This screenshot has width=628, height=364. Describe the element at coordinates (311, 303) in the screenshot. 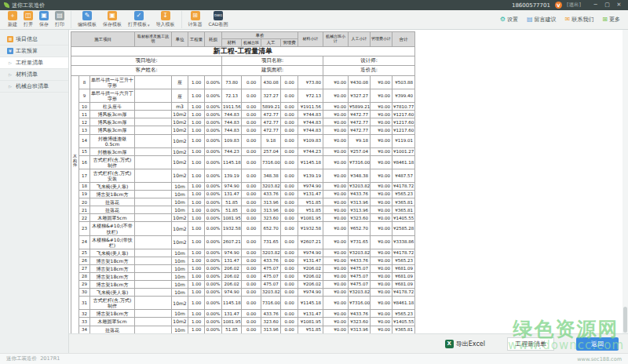

I see `table-cell: ¥1145.18` at that location.